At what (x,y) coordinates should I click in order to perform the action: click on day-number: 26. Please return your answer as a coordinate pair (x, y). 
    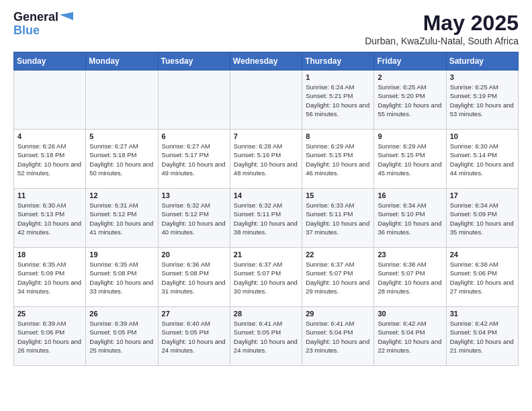
    Looking at the image, I should click on (122, 314).